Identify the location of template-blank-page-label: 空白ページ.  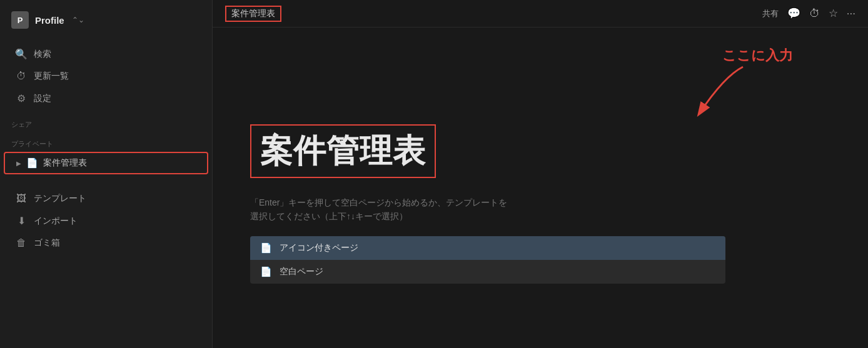
(301, 272).